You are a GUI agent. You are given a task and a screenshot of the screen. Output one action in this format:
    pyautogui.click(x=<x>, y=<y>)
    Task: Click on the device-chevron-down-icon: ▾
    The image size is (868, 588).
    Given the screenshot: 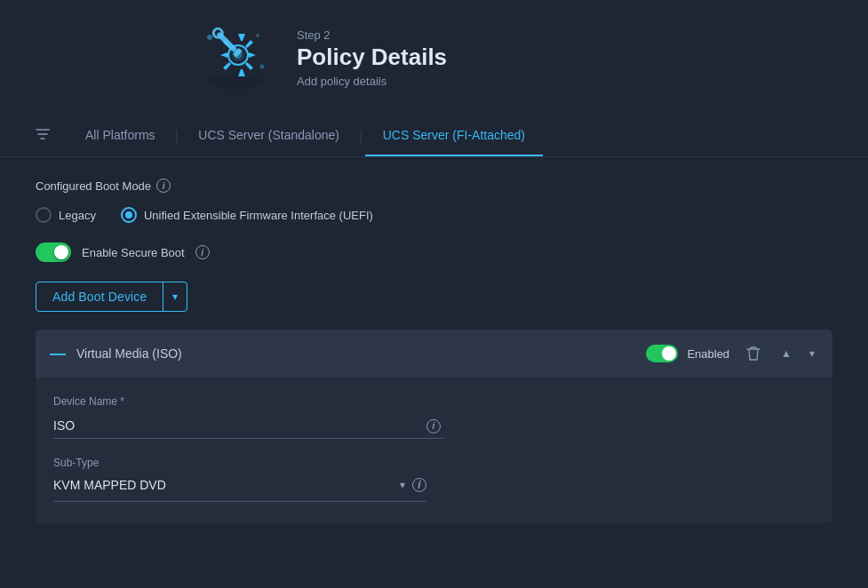 What is the action you would take?
    pyautogui.click(x=812, y=354)
    